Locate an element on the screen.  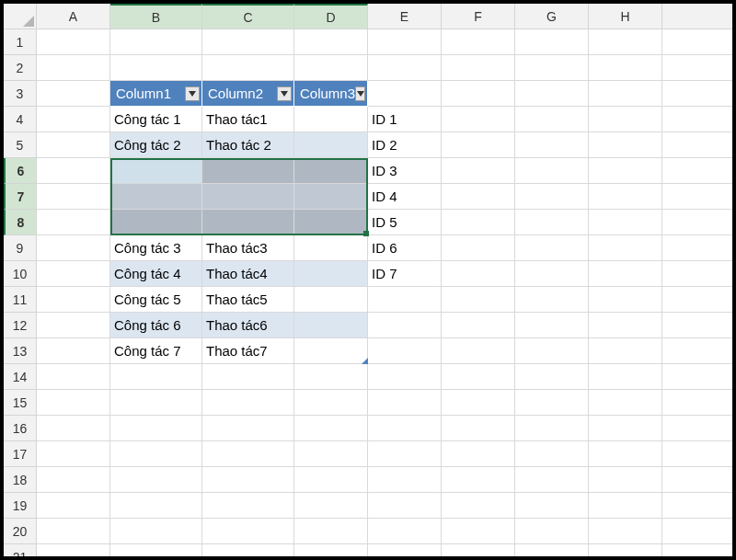
cell-A2 is located at coordinates (74, 68).